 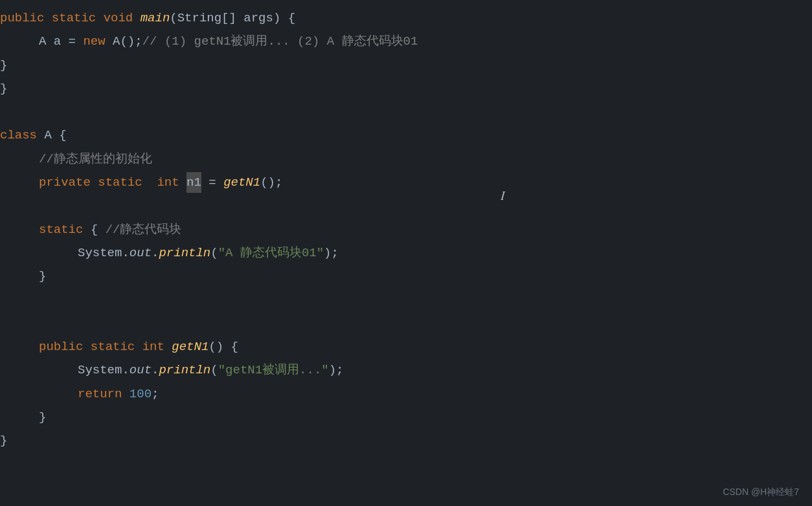 What do you see at coordinates (18, 135) in the screenshot?
I see `keyword-class: class` at bounding box center [18, 135].